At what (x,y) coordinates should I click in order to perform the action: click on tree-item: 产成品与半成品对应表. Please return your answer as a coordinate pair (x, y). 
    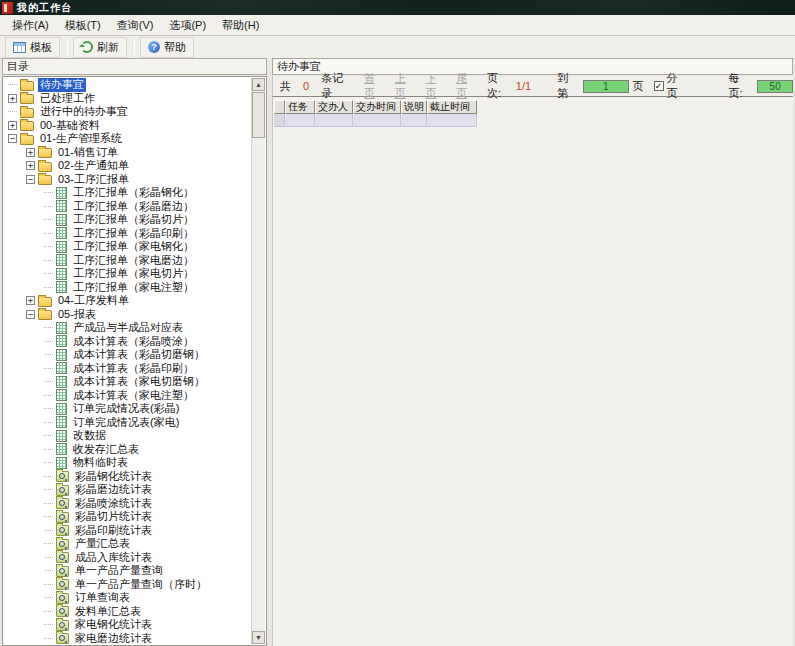
    Looking at the image, I should click on (128, 328).